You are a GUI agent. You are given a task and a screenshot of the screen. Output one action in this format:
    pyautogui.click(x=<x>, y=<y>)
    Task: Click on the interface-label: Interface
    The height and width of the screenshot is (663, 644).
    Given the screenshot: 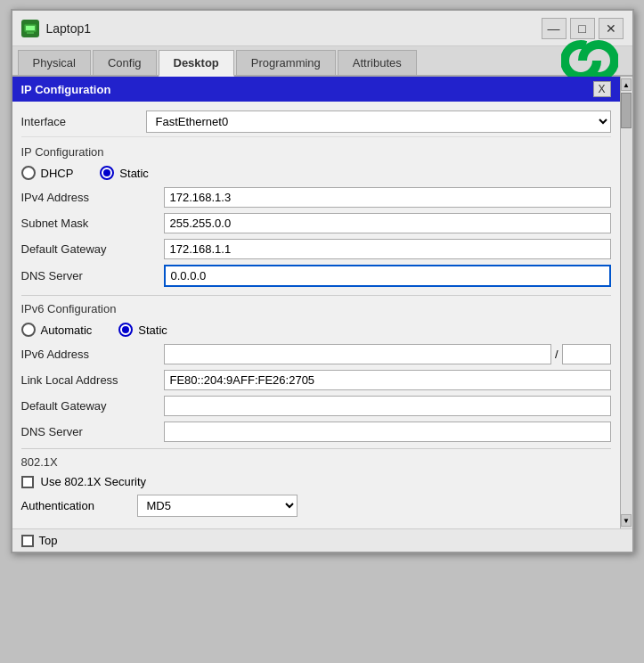 What is the action you would take?
    pyautogui.click(x=84, y=121)
    